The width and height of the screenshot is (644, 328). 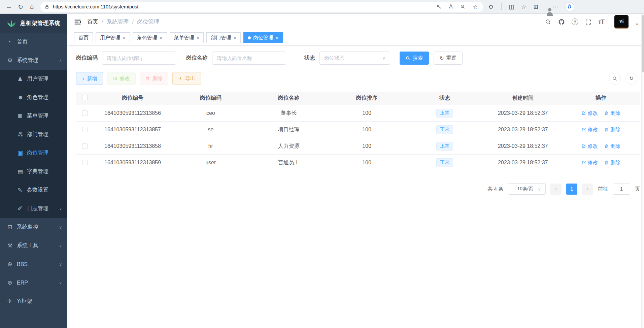 I want to click on search-button-label: 搜索, so click(x=418, y=58).